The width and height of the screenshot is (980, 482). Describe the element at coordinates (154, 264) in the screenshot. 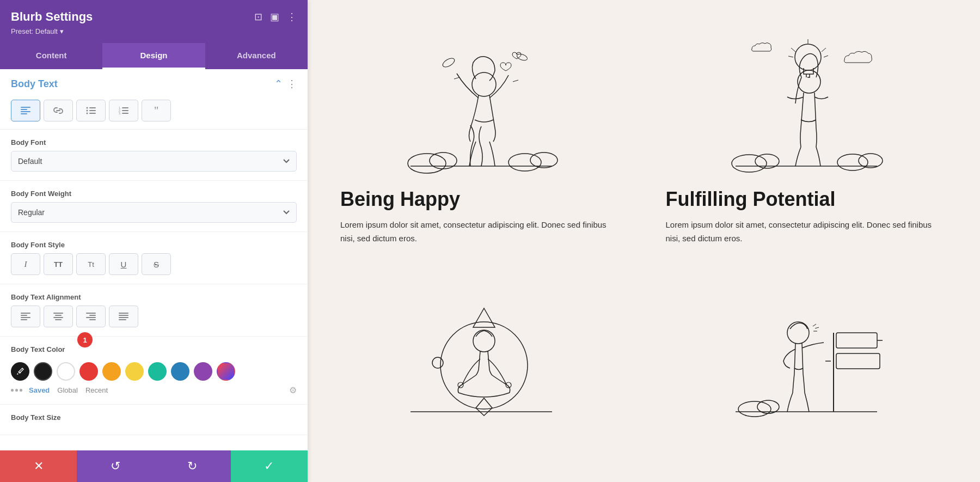

I see `style-buttons: I TT Tt U S` at that location.